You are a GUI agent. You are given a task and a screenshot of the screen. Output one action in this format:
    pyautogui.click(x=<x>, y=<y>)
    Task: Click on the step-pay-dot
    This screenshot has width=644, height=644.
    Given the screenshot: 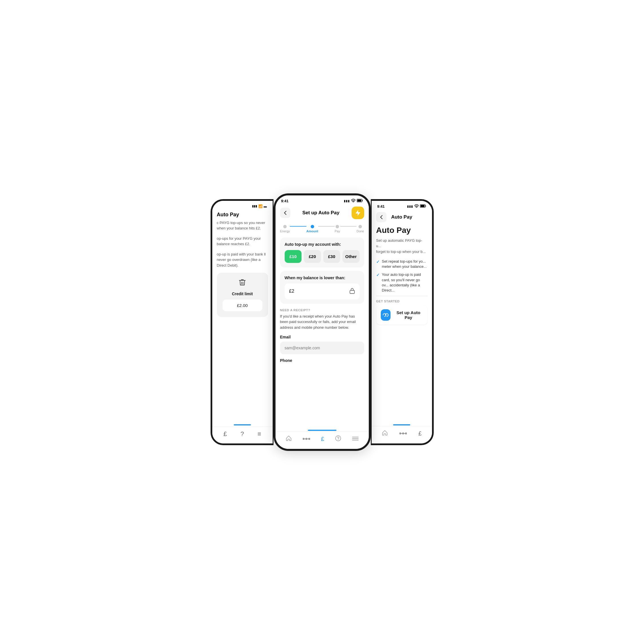 What is the action you would take?
    pyautogui.click(x=337, y=227)
    